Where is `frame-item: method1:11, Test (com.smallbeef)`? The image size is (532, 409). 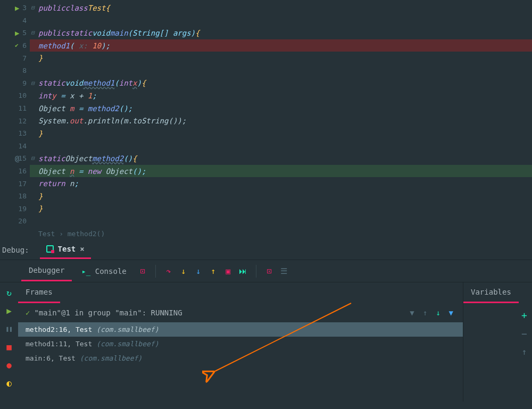 frame-item: method1:11, Test (com.smallbeef) is located at coordinates (240, 344).